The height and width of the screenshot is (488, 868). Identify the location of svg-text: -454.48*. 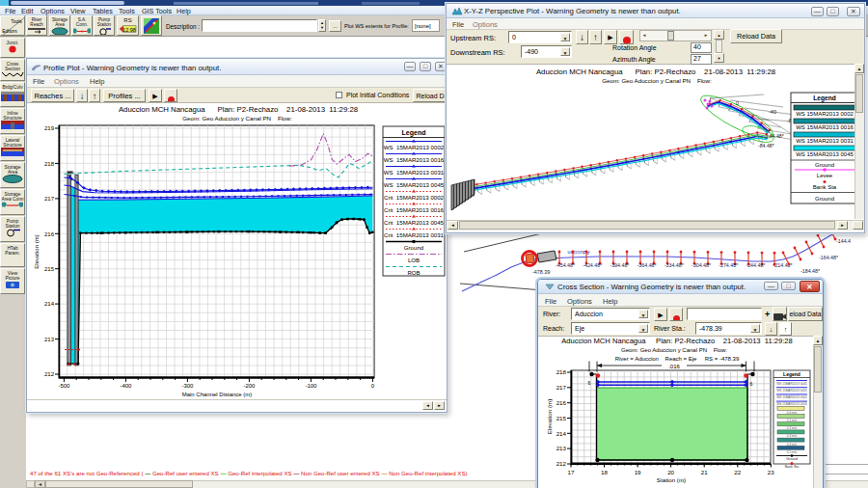
(565, 265).